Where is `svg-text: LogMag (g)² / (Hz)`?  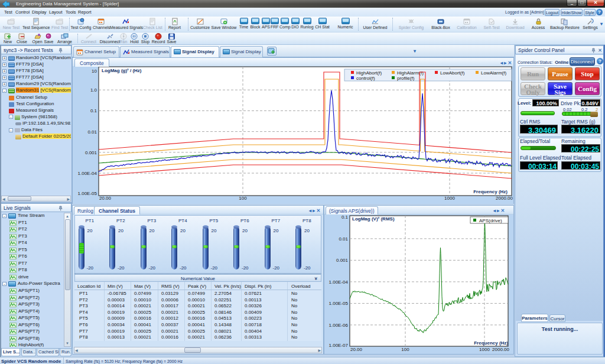
svg-text: LogMag (g)² / (Hz) is located at coordinates (122, 71).